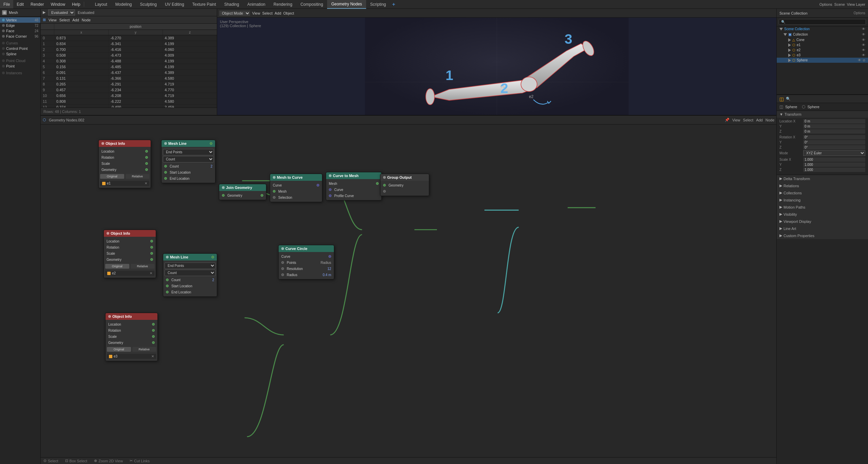 This screenshot has height=464, width=868. Describe the element at coordinates (834, 126) in the screenshot. I see `location-y-input` at that location.